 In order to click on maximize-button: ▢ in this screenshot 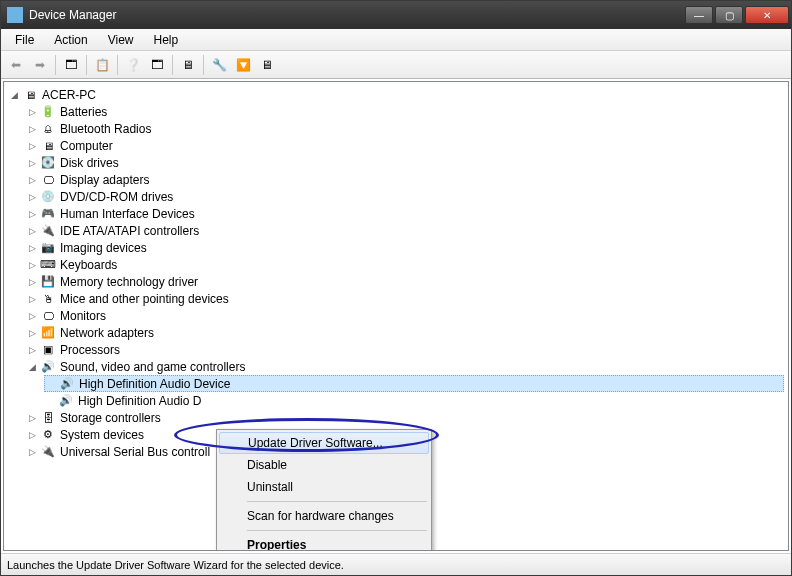, I will do `click(729, 15)`.